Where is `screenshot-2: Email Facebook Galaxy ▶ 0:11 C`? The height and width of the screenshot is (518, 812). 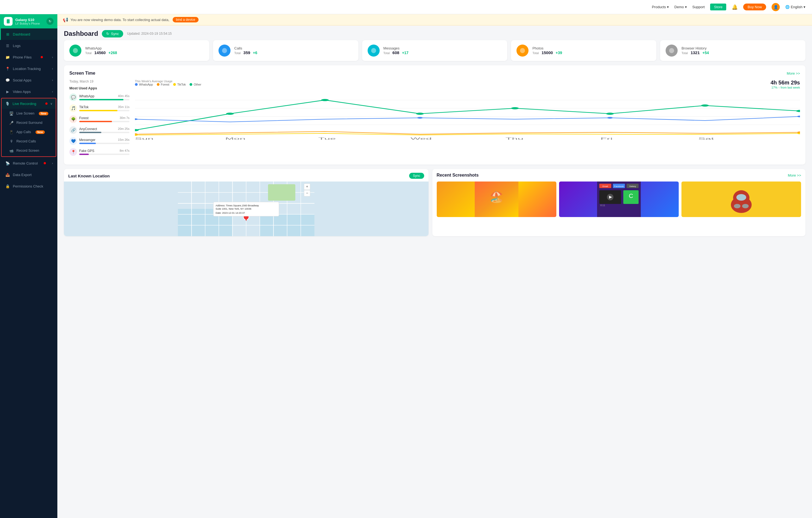
screenshot-2: Email Facebook Galaxy ▶ 0:11 C is located at coordinates (619, 199).